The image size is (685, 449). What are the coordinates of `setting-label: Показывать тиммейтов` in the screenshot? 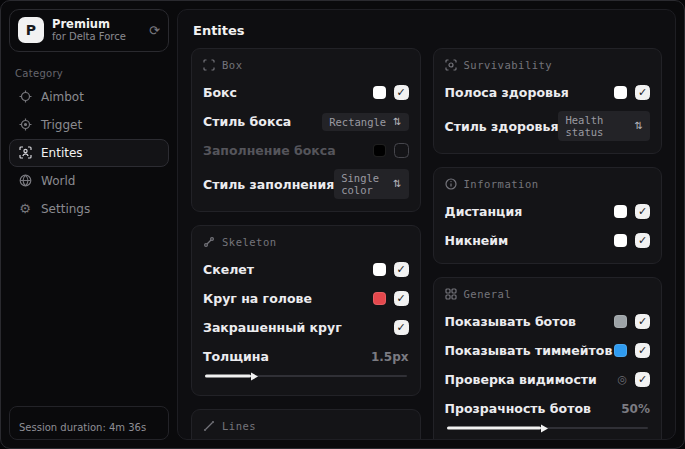 It's located at (529, 350).